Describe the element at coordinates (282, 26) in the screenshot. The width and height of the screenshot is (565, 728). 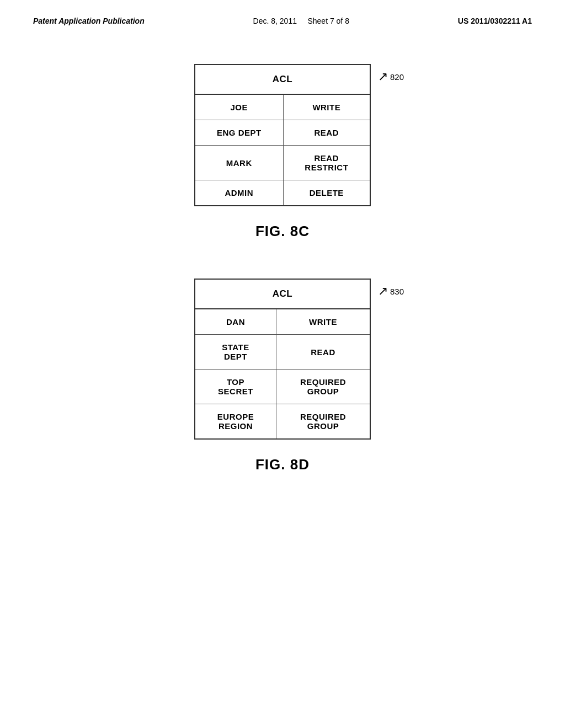
I see `page-header: Patent Application Publication Dec. 8, 2…` at that location.